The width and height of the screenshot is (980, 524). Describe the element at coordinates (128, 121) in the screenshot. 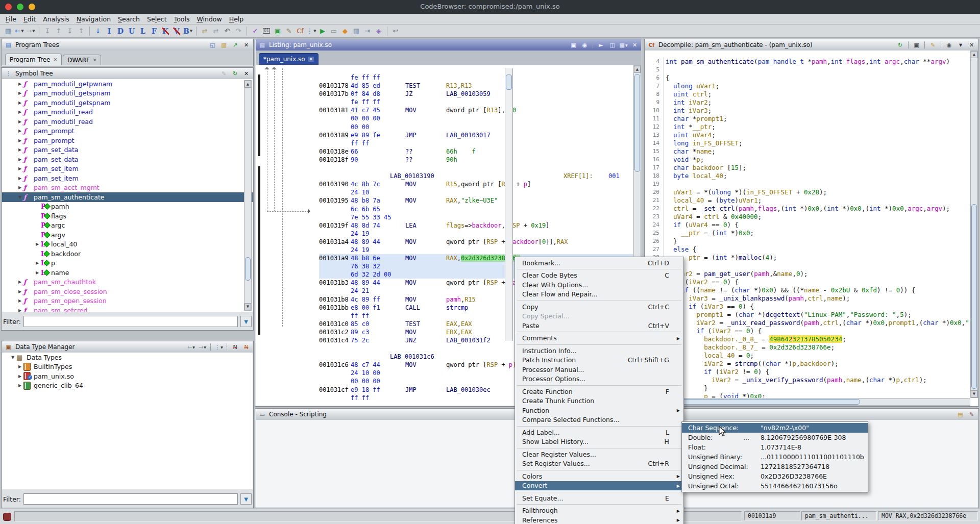

I see `tree-item-pam_modutil_read: ▶ƒpam_modutil_read` at that location.